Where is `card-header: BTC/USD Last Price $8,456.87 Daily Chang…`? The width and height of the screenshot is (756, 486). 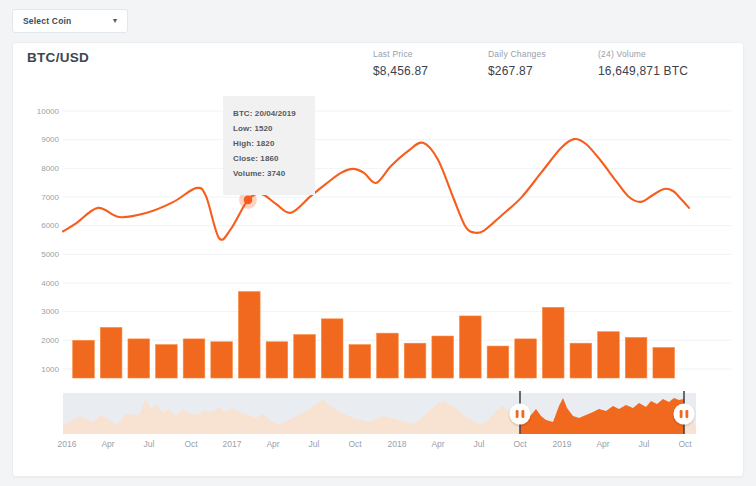
card-header: BTC/USD Last Price $8,456.87 Daily Chang… is located at coordinates (378, 64).